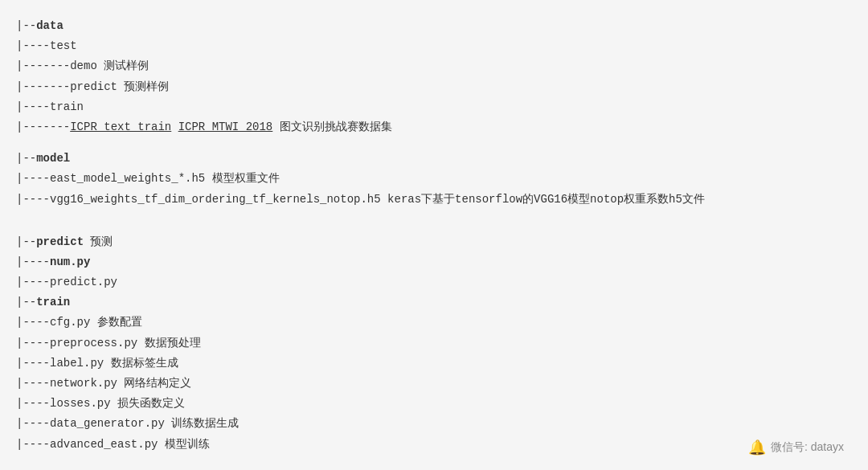 This screenshot has width=868, height=470. Describe the element at coordinates (97, 363) in the screenshot. I see `prefix-label: |----label.py 数据标签生成` at that location.